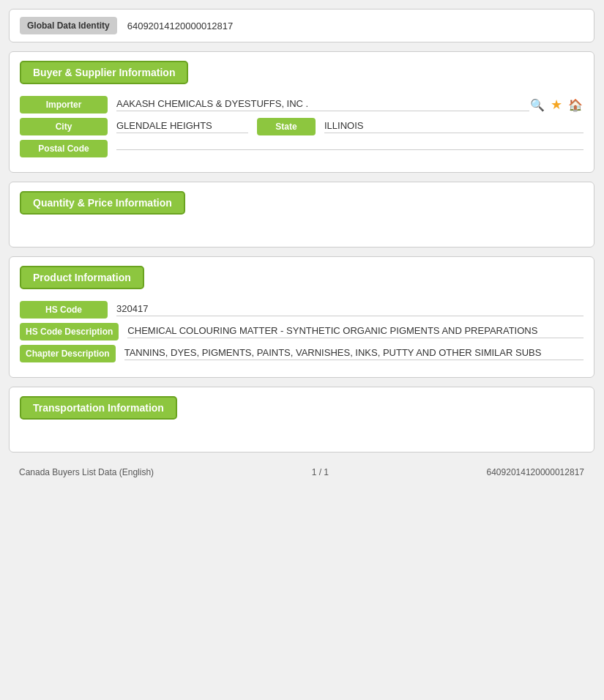  Describe the element at coordinates (302, 127) in the screenshot. I see `city-state-row: City GLENDALE HEIGHTS State ILLINOIS` at that location.